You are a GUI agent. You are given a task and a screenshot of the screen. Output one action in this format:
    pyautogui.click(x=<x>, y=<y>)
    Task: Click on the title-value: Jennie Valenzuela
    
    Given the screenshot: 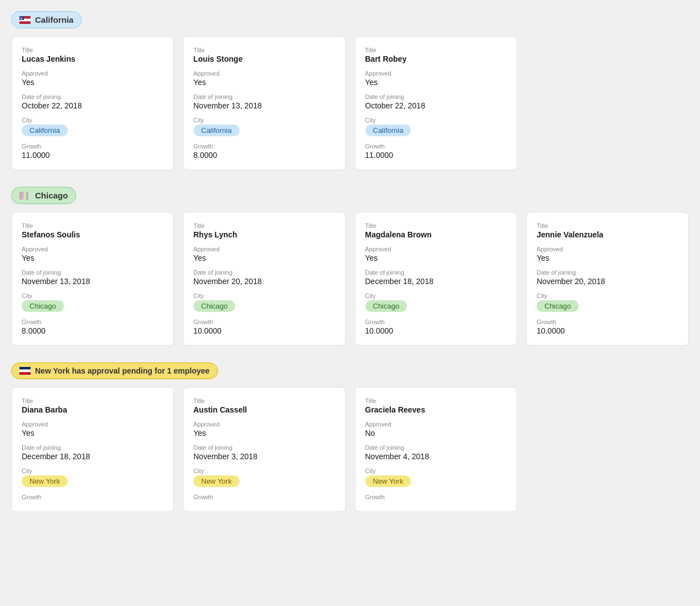 What is the action you would take?
    pyautogui.click(x=607, y=235)
    